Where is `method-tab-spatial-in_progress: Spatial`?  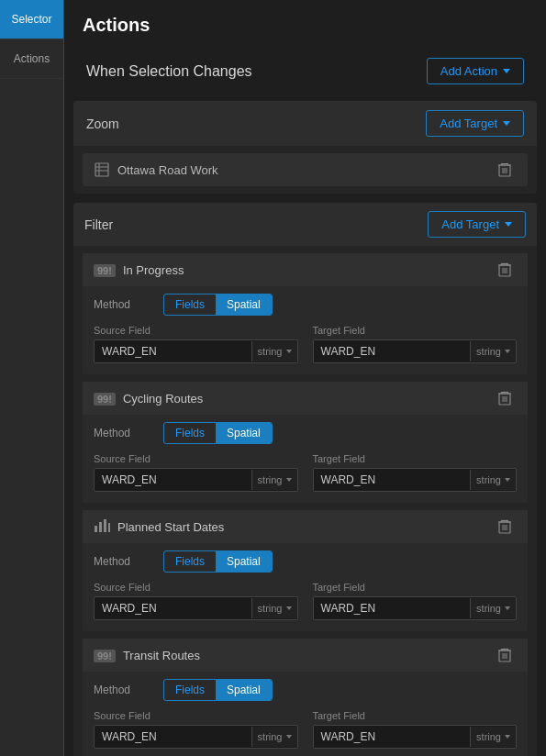 method-tab-spatial-in_progress: Spatial is located at coordinates (244, 305).